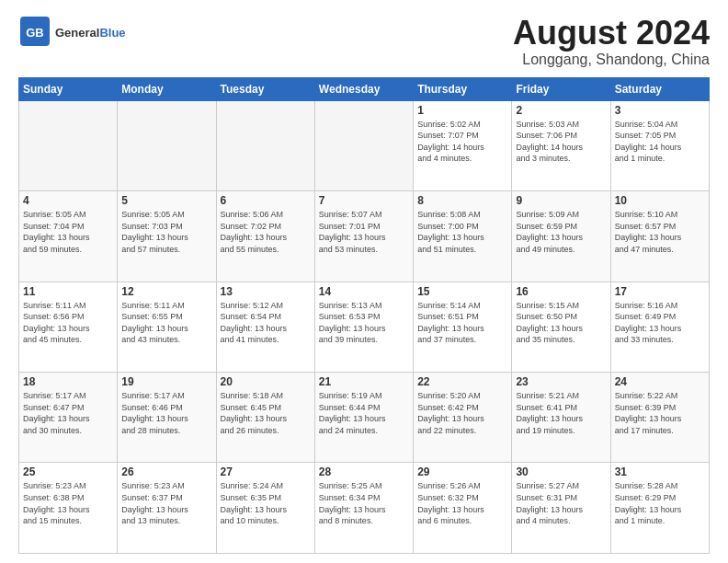 This screenshot has width=728, height=563. What do you see at coordinates (364, 503) in the screenshot?
I see `day-info: Sunrise: 5:25 AM Sunset: 6:34 PM Dayligh…` at bounding box center [364, 503].